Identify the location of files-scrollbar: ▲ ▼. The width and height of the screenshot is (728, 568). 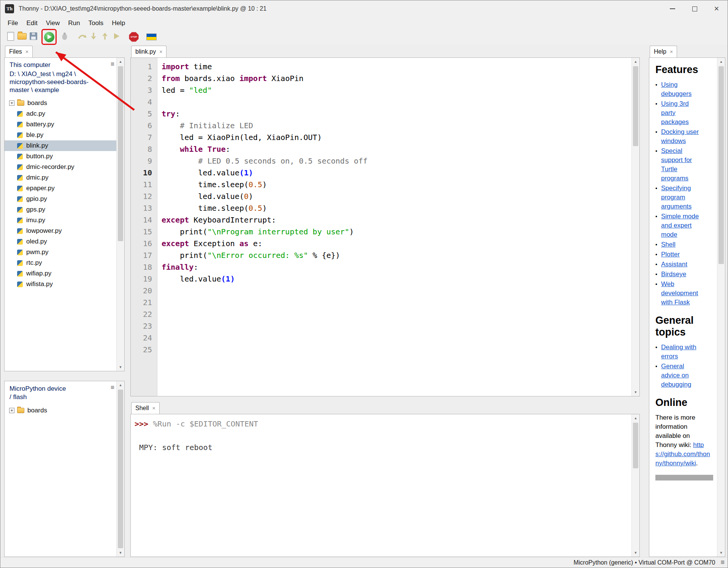
(120, 215).